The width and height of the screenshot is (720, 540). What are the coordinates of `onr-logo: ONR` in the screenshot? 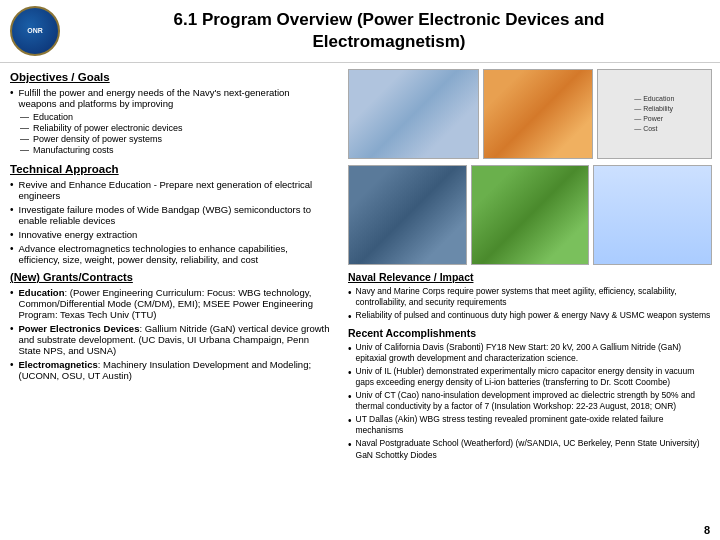 It's located at (39, 31).